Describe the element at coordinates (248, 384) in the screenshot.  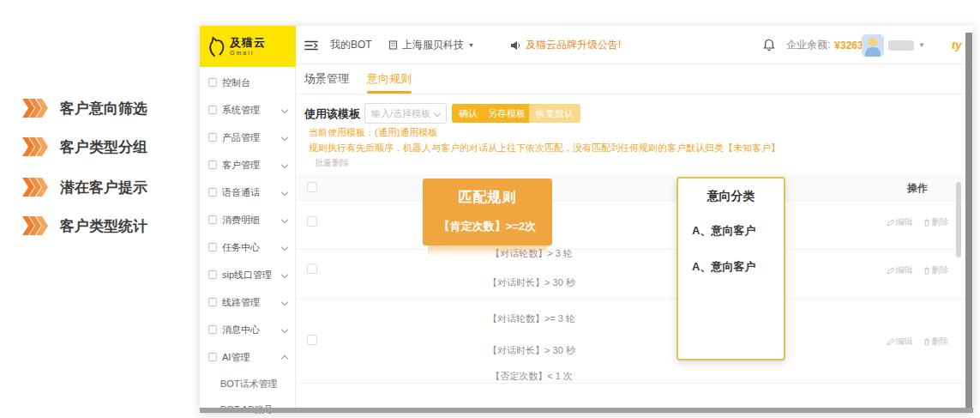
I see `sidebar-subitem-bot-script: BOT话术管理` at that location.